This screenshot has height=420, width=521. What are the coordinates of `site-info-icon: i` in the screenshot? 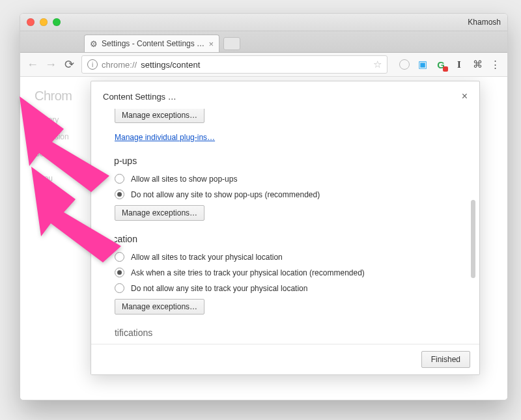 It's located at (92, 64).